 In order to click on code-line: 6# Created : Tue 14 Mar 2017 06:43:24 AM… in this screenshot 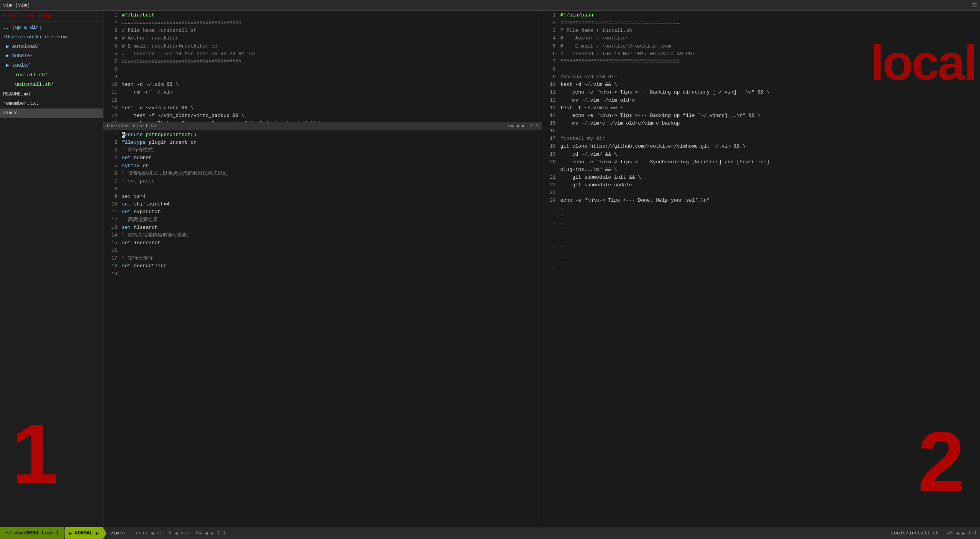, I will do `click(761, 54)`.